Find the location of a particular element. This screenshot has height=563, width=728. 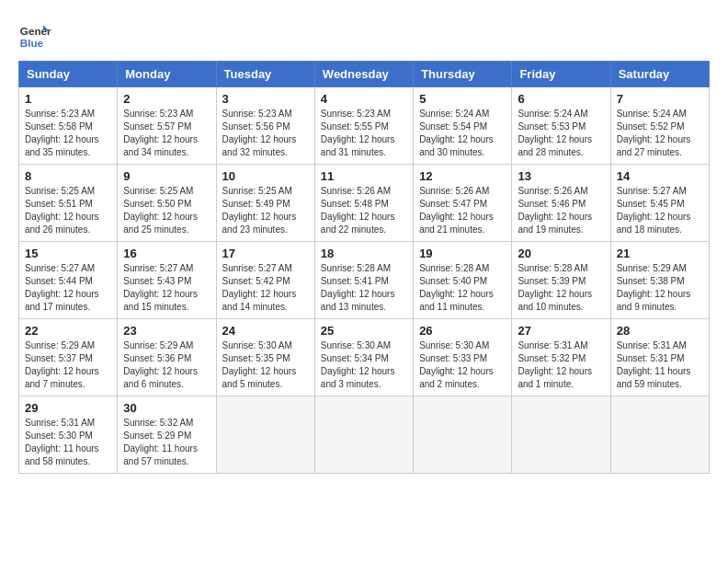

day-info: Sunrise: 5:26 AMSunset: 5:48 PMDaylight:… is located at coordinates (364, 211).